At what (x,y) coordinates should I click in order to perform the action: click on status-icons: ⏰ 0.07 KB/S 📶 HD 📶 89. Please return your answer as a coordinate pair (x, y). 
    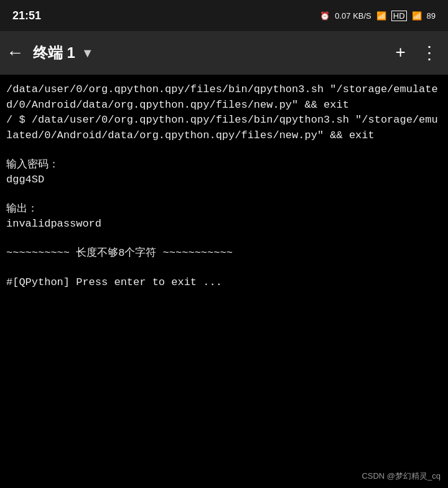
    Looking at the image, I should click on (378, 16).